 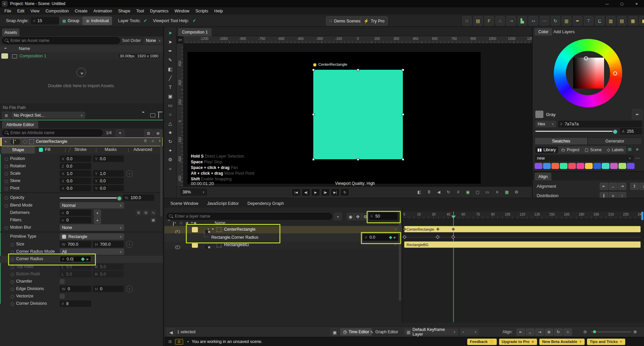 What do you see at coordinates (589, 73) in the screenshot?
I see `saturation-value-box` at bounding box center [589, 73].